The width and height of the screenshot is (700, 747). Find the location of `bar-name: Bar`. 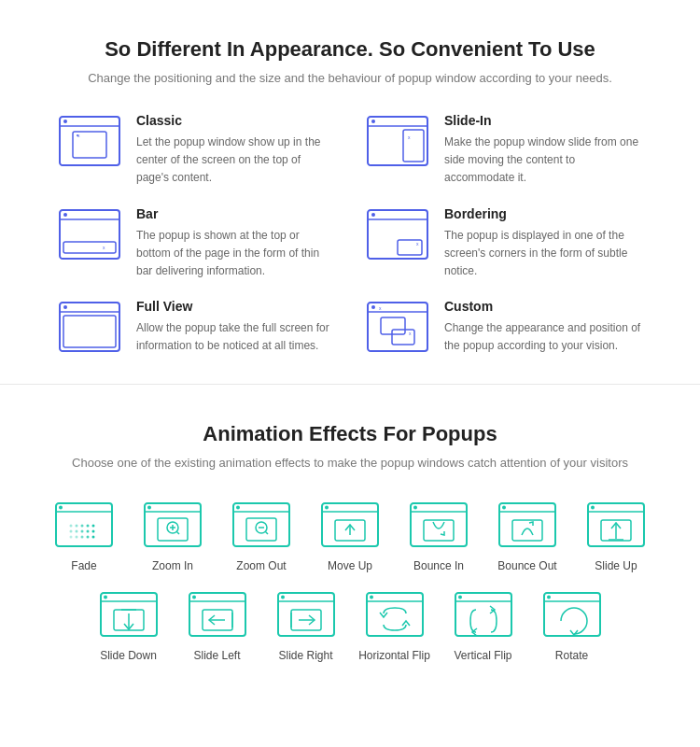

bar-name: Bar is located at coordinates (236, 214).